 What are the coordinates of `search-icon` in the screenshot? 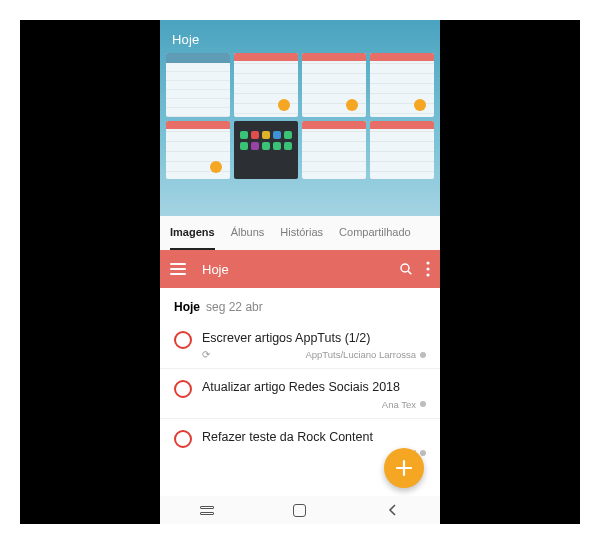 It's located at (406, 269).